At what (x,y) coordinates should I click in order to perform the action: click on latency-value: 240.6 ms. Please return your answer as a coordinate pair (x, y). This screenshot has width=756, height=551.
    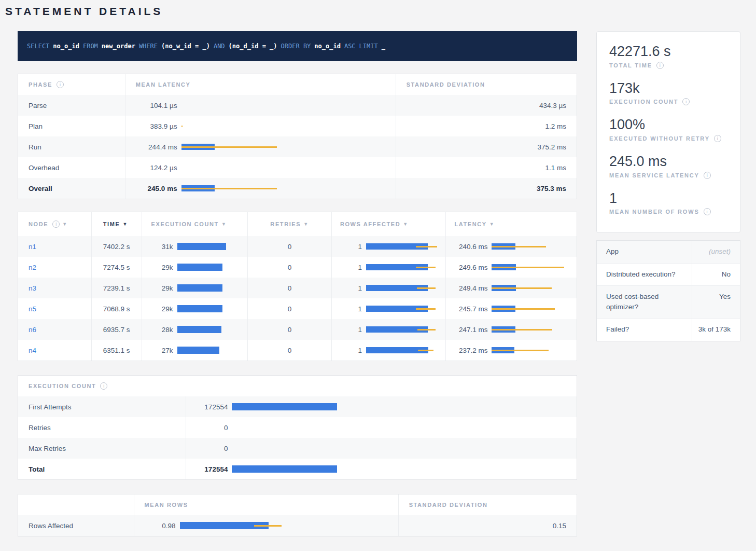
    Looking at the image, I should click on (470, 247).